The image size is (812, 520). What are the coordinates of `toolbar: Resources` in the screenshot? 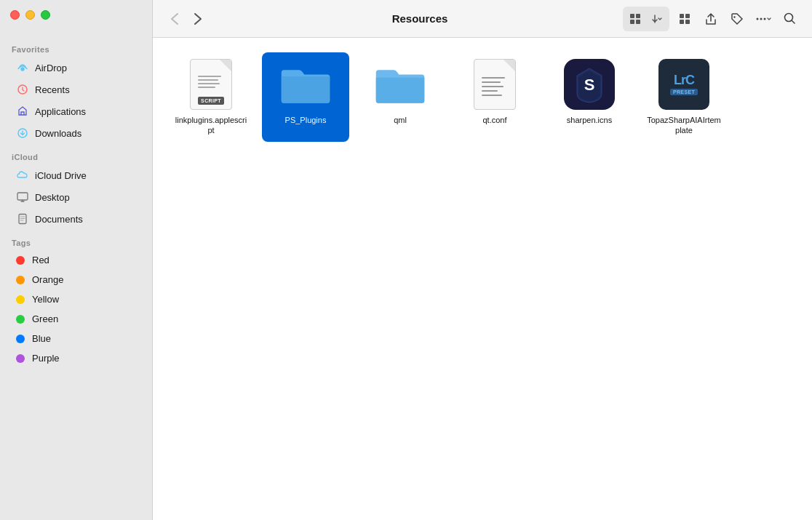 It's located at (482, 19).